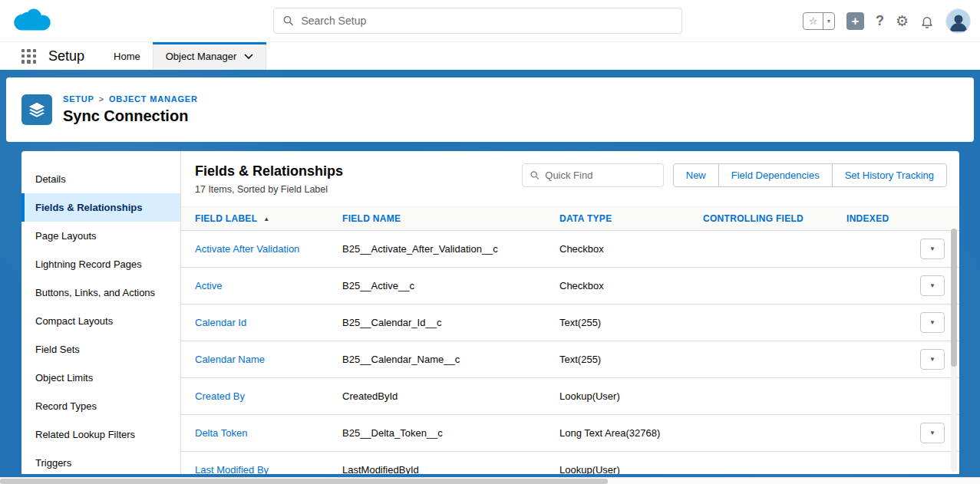 This screenshot has width=980, height=484. Describe the element at coordinates (101, 434) in the screenshot. I see `sidebar-item: Related Lookup Filters` at that location.